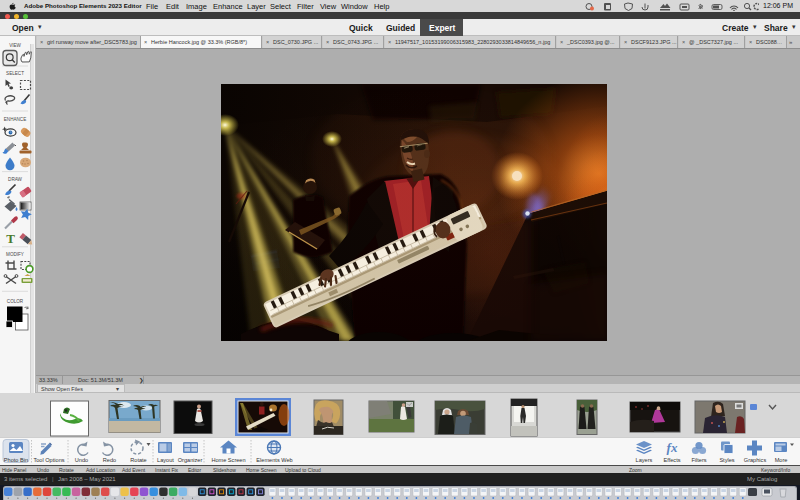 Image resolution: width=800 pixels, height=500 pixels. Describe the element at coordinates (726, 460) in the screenshot. I see `svg-text: Styles` at that location.